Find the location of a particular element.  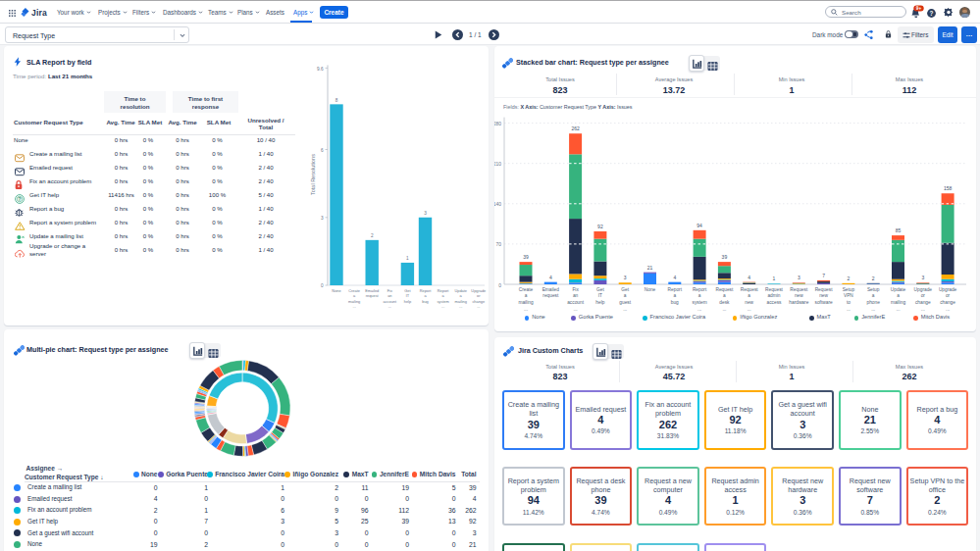

svg-text: to is located at coordinates (849, 302).